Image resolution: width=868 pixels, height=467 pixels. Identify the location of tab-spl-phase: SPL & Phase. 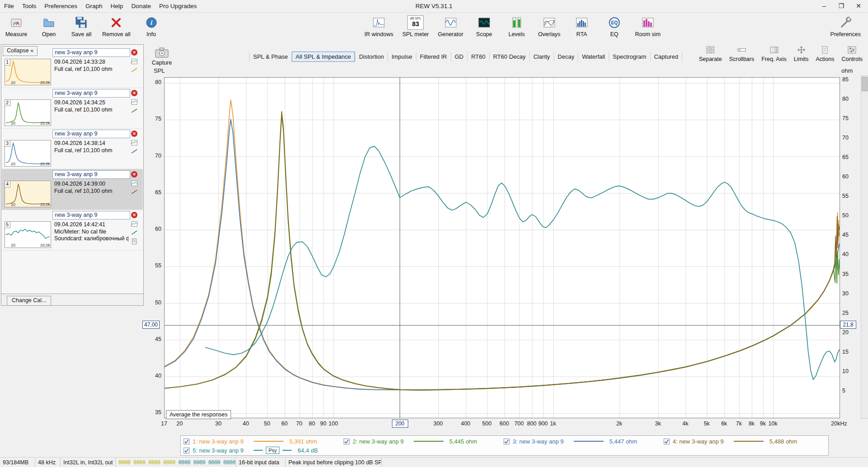
(270, 57).